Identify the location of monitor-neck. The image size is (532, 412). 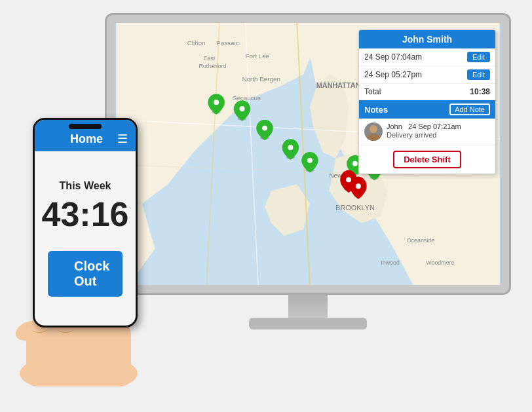
(308, 308).